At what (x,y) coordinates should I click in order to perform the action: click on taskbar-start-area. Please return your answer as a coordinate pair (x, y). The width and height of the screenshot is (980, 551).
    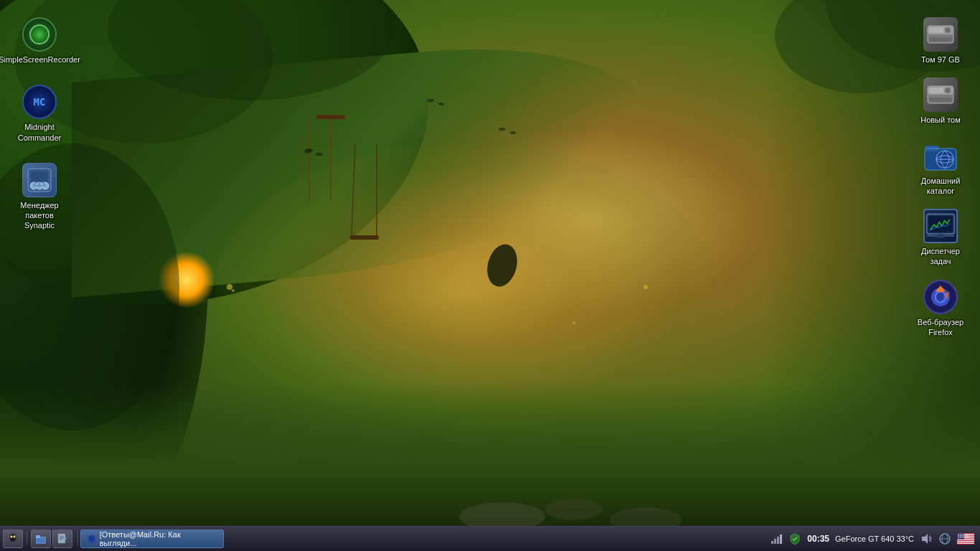
    Looking at the image, I should click on (37, 539).